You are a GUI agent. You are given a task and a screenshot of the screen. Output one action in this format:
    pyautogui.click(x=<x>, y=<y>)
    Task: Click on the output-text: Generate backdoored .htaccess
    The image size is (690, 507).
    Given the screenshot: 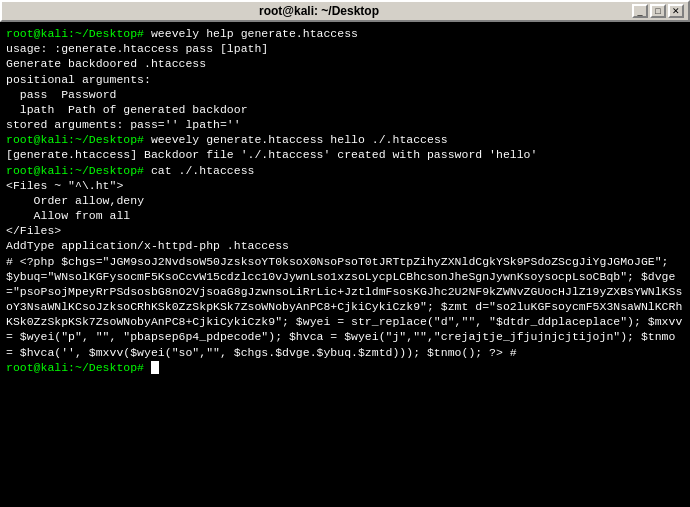 What is the action you would take?
    pyautogui.click(x=106, y=64)
    